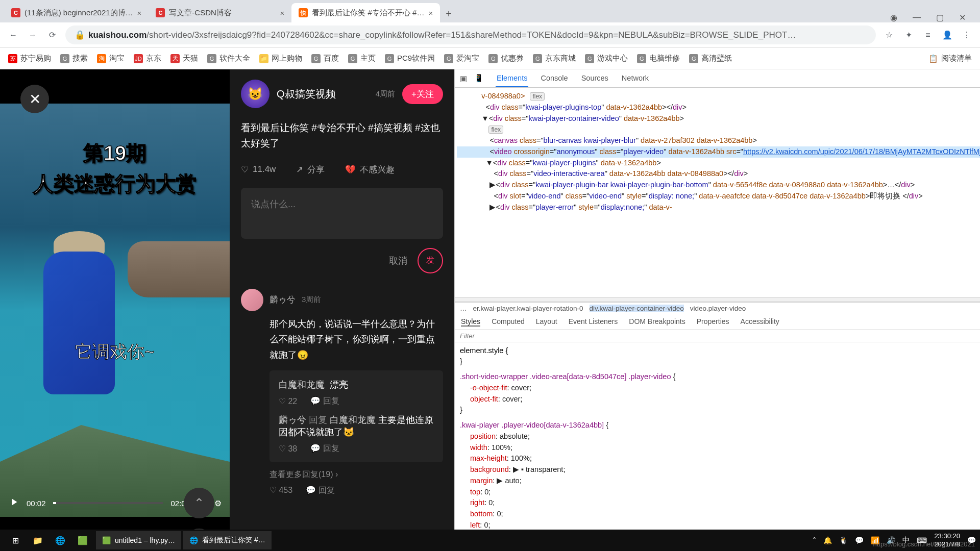 This screenshot has width=980, height=551. What do you see at coordinates (255, 94) in the screenshot?
I see `avatar: 😺` at bounding box center [255, 94].